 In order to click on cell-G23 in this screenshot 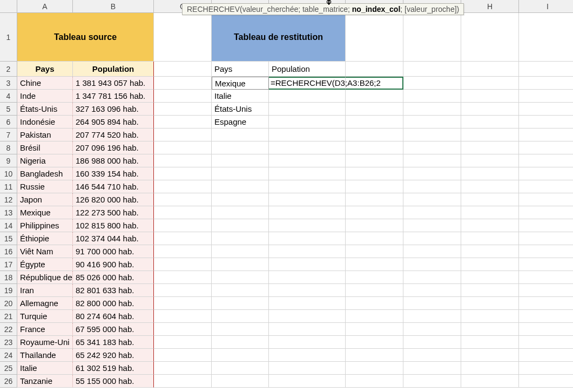, I will do `click(432, 342)`.